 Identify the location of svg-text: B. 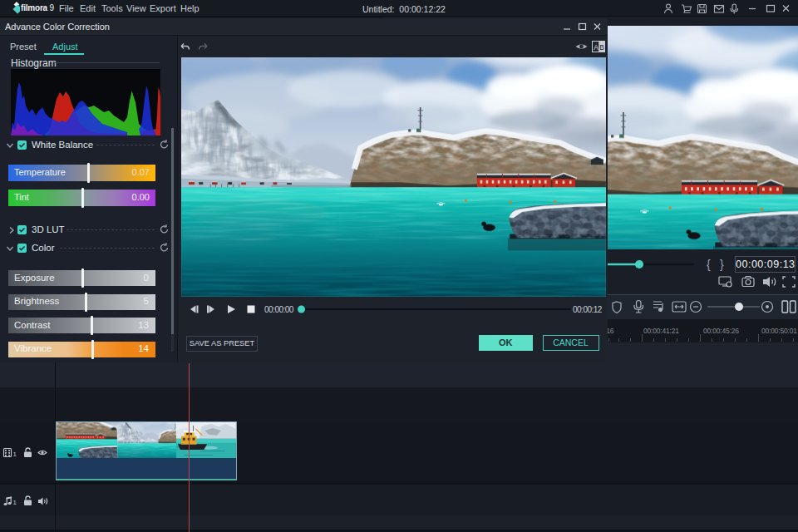
(602, 47).